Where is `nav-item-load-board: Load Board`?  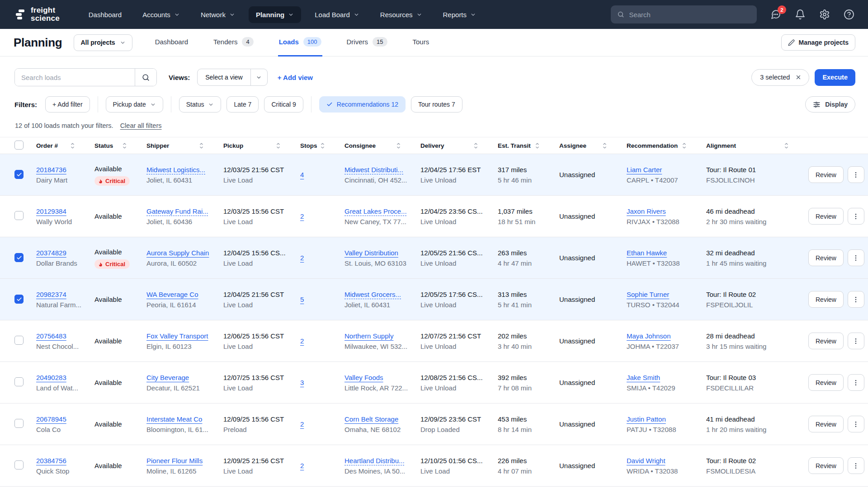
nav-item-load-board: Load Board is located at coordinates (337, 14).